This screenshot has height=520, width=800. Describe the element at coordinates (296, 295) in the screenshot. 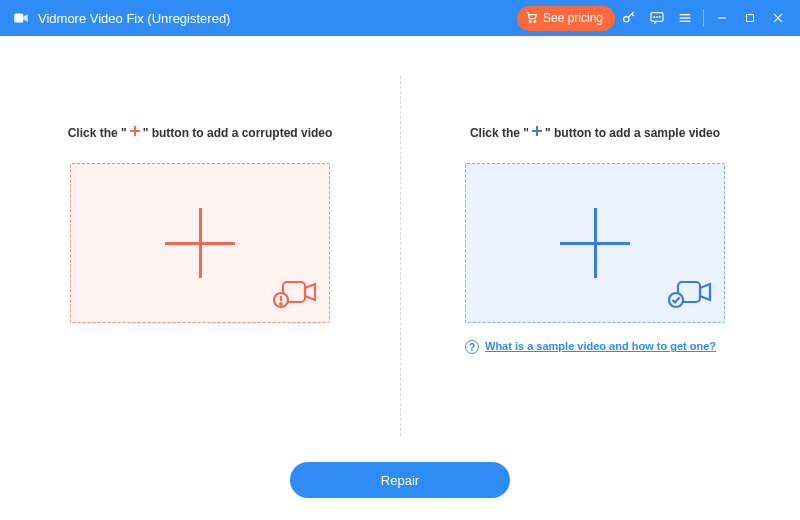

I see `camera-alert-icon` at that location.